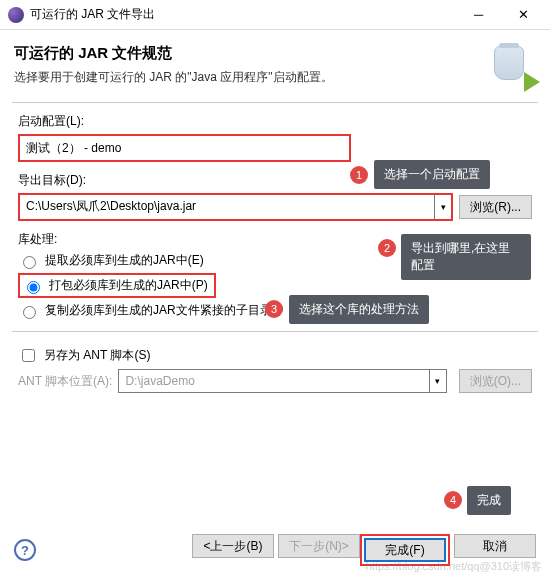  What do you see at coordinates (513, 67) in the screenshot?
I see `jar-export-icon` at bounding box center [513, 67].